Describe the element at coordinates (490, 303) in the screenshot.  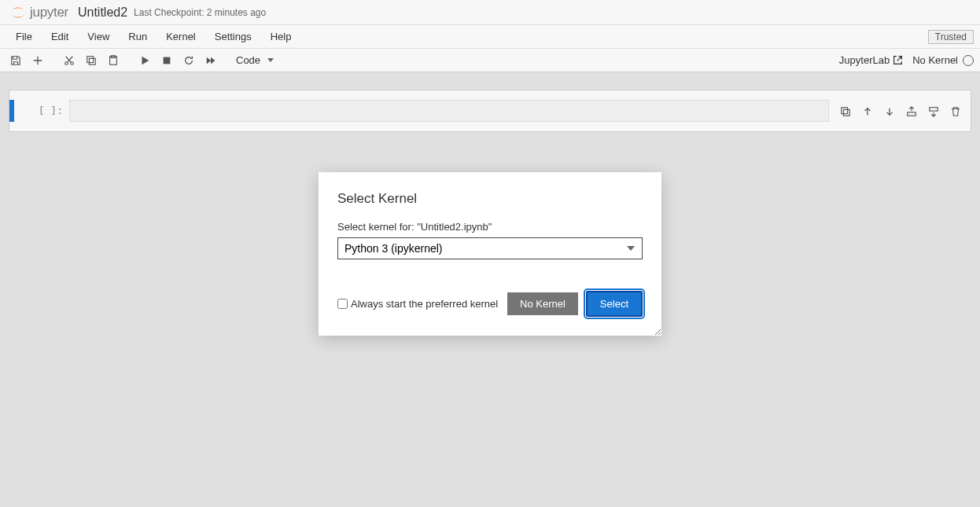
I see `modal-footer: Always start the preferred kernel No Ker…` at that location.